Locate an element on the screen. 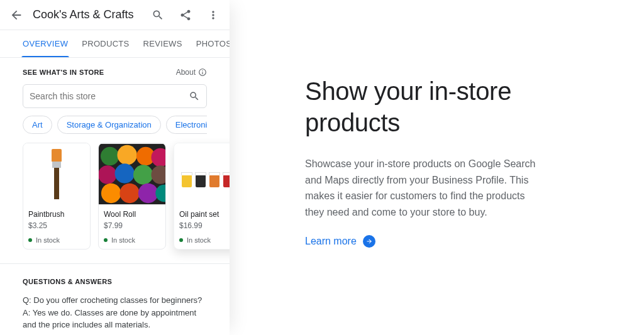 The image size is (644, 335). qa-section: QUESTIONS & ANSWERS Q: Do you offer croc… is located at coordinates (114, 299).